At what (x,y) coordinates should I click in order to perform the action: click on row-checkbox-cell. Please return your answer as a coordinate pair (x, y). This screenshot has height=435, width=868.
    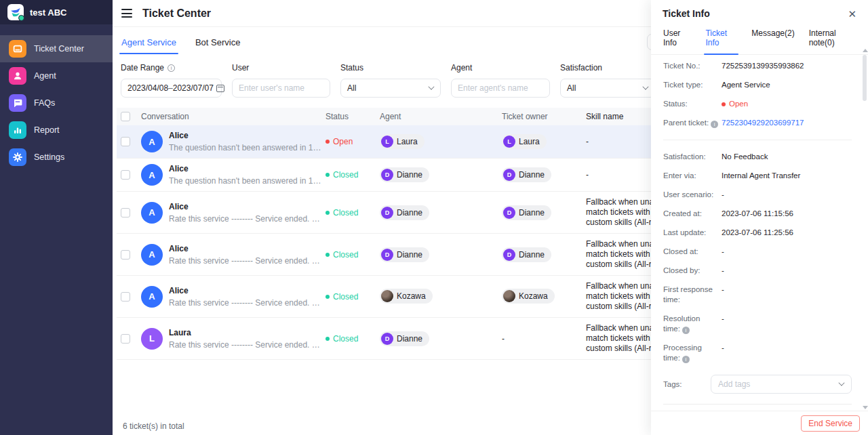
    Looking at the image, I should click on (131, 175).